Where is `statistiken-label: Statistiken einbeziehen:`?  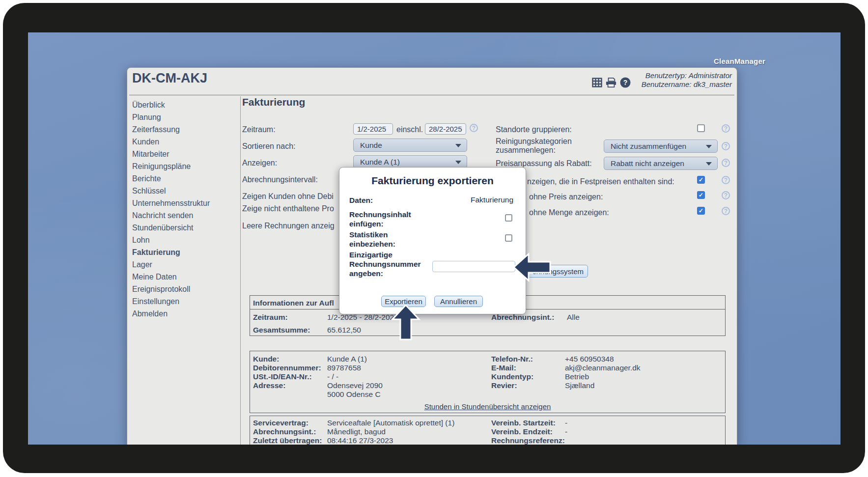
statistiken-label: Statistiken einbeziehen: is located at coordinates (372, 239).